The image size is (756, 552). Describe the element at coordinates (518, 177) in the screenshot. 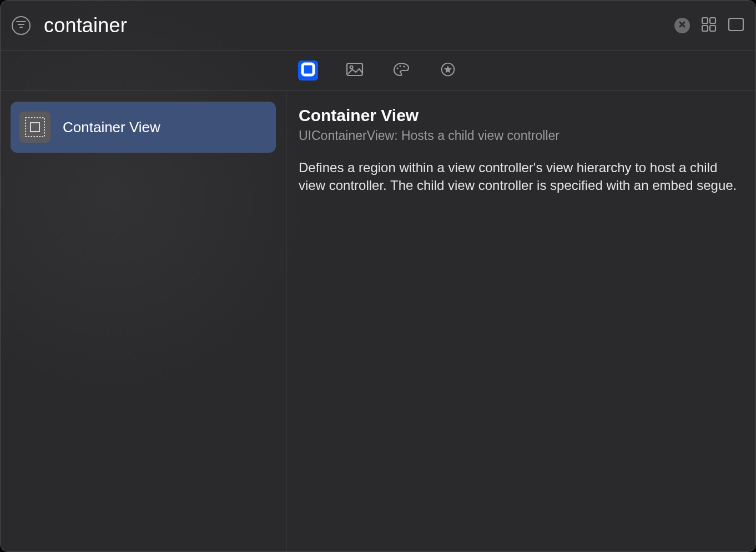

I see `detail-description: Defines a region within a view controlle…` at that location.